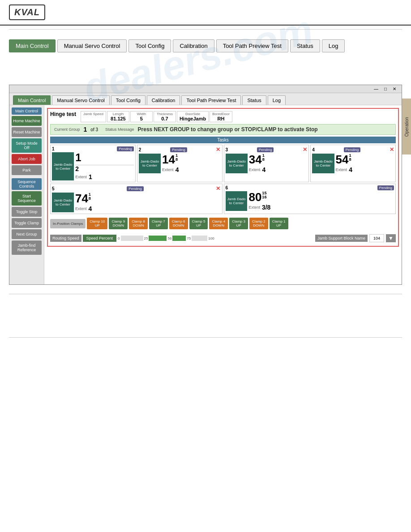 The height and width of the screenshot is (532, 411). I want to click on clamp-3-up: Clamp 3UP, so click(239, 223).